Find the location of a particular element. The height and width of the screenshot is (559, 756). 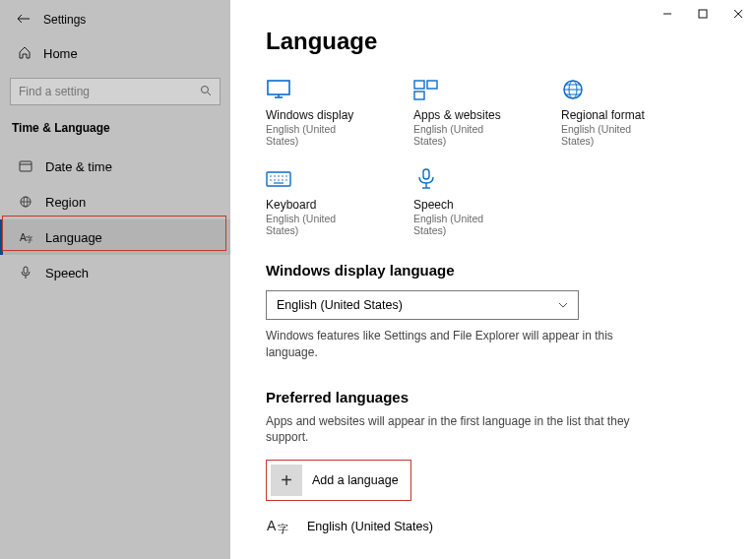

apps-icon is located at coordinates (466, 90).